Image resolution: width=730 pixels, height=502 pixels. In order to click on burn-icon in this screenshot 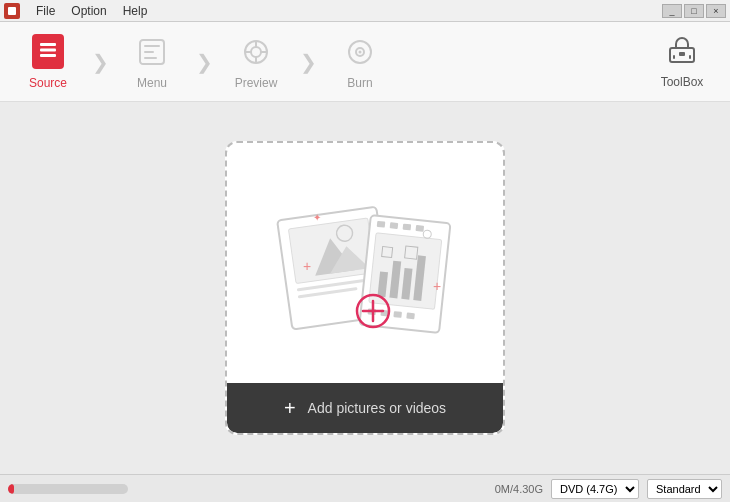, I will do `click(360, 52)`.